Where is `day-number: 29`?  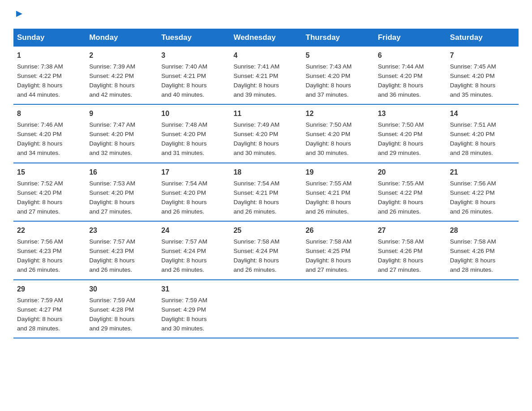
day-number: 29 is located at coordinates (49, 289).